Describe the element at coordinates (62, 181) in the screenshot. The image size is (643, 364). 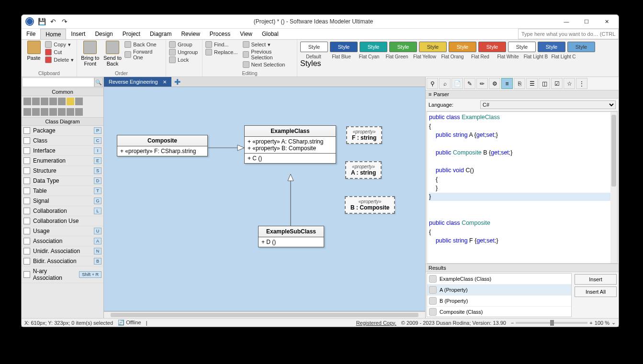
I see `toolbox-data-type: Data TypeD` at that location.